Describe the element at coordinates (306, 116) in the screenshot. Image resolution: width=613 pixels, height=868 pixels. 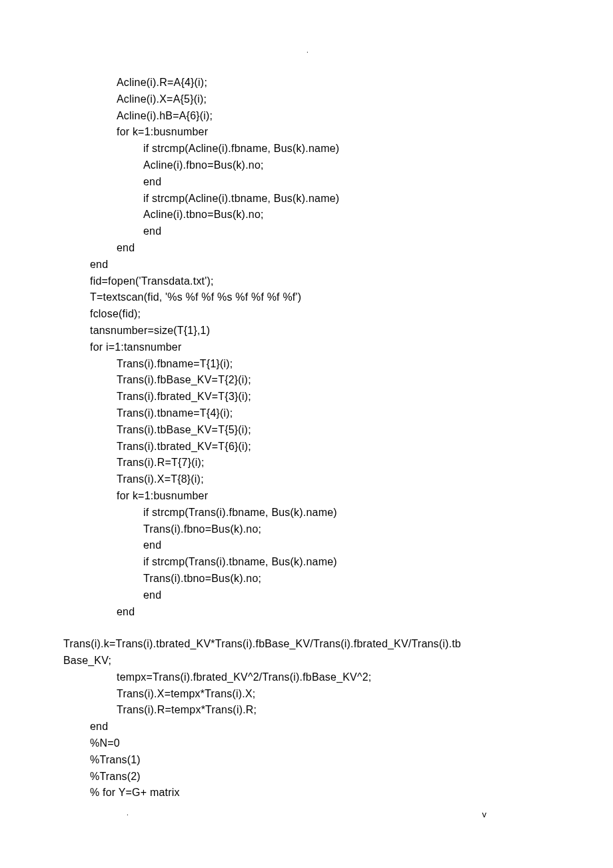
I see `code-line: Acline(i).hB=A{6}(i);` at that location.